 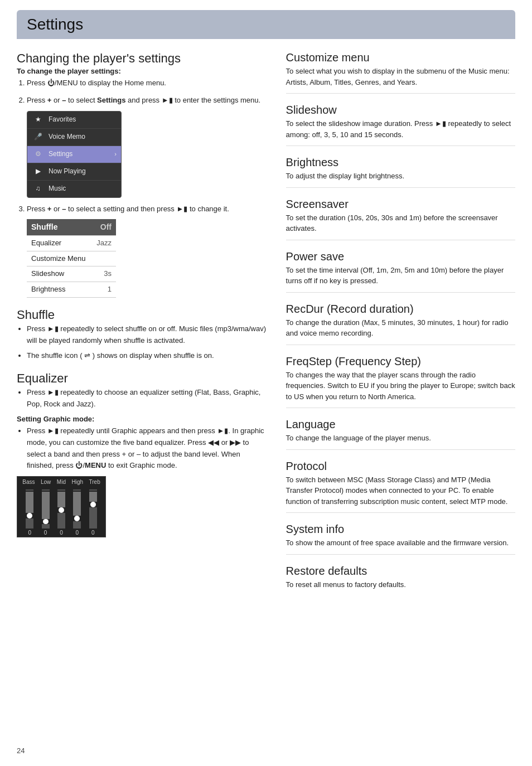 What do you see at coordinates (62, 119) in the screenshot?
I see `menu-label-favorites: Favorites` at bounding box center [62, 119].